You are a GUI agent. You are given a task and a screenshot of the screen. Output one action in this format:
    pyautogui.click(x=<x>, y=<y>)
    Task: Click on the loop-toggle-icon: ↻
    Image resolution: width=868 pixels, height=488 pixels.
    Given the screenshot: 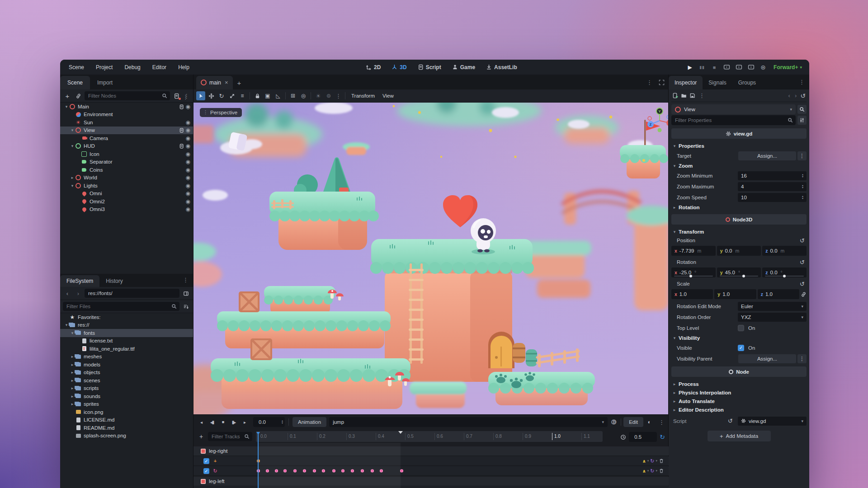 What is the action you would take?
    pyautogui.click(x=662, y=437)
    